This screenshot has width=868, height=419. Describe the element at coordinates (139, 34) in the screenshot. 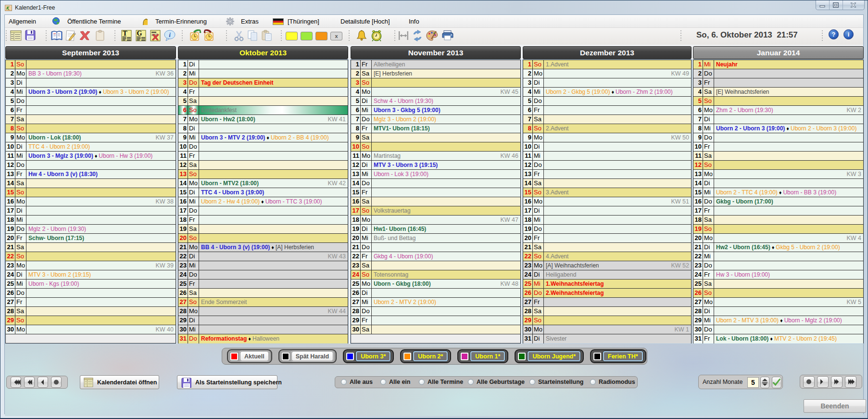

I see `svg-text: G` at that location.